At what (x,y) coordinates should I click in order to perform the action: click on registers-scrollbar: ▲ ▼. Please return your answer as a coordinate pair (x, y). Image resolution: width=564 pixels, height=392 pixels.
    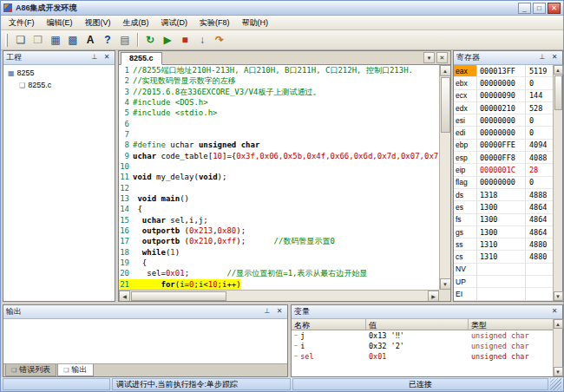
    Looking at the image, I should click on (557, 183).